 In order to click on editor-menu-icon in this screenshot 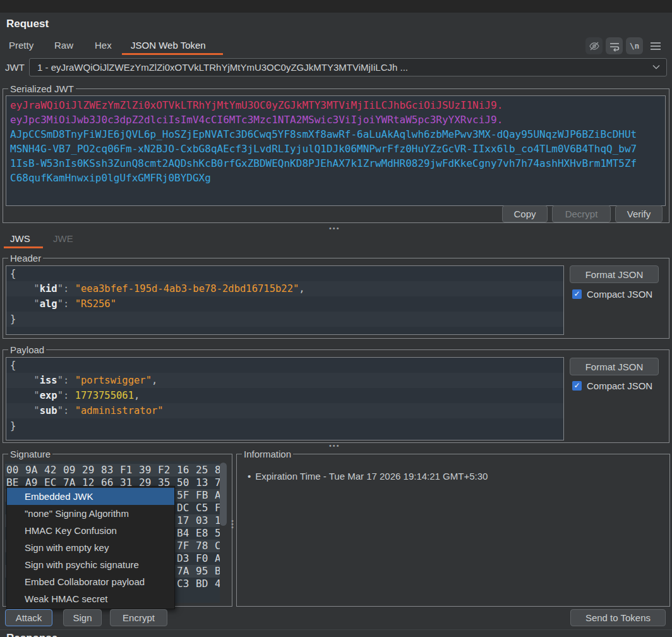, I will do `click(656, 46)`.